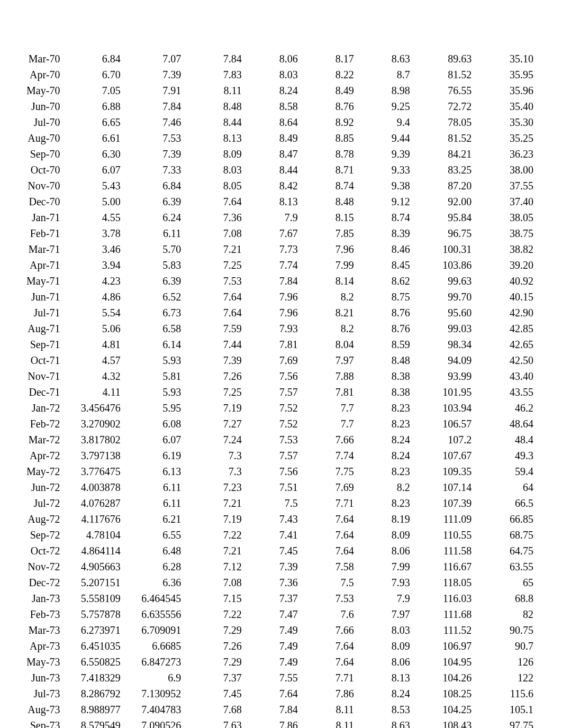 The height and width of the screenshot is (728, 562). I want to click on cell-col4: 7.69, so click(272, 360).